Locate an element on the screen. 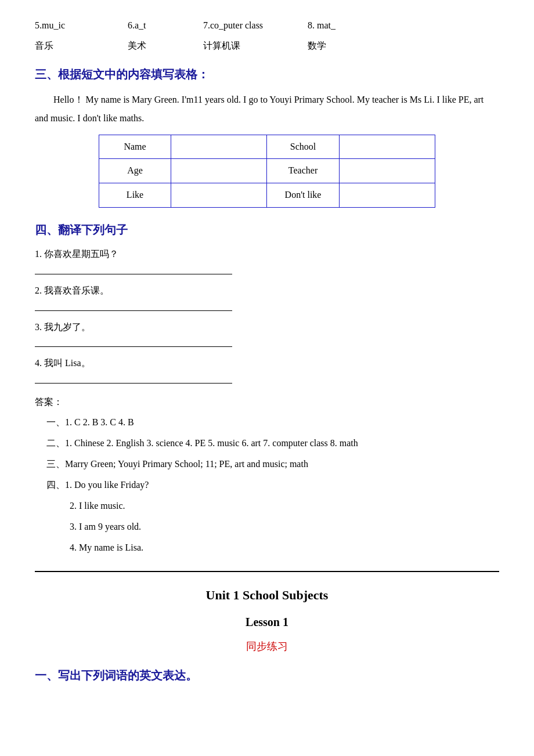 The height and width of the screenshot is (756, 534). translate-chinese-4: 我叫 Lisa。 is located at coordinates (67, 363).